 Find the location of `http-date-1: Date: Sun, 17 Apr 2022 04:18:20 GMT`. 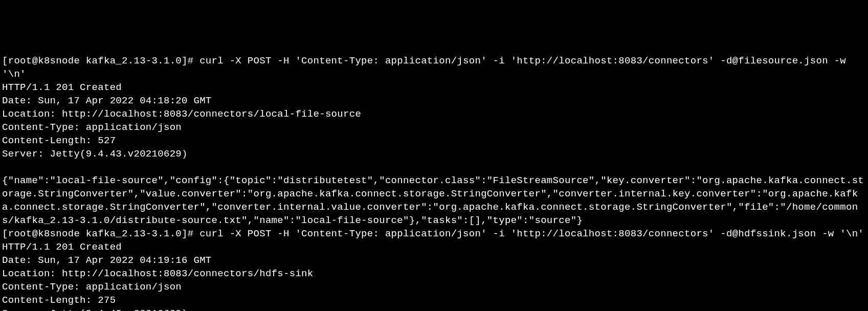

http-date-1: Date: Sun, 17 Apr 2022 04:18:20 GMT is located at coordinates (107, 101).